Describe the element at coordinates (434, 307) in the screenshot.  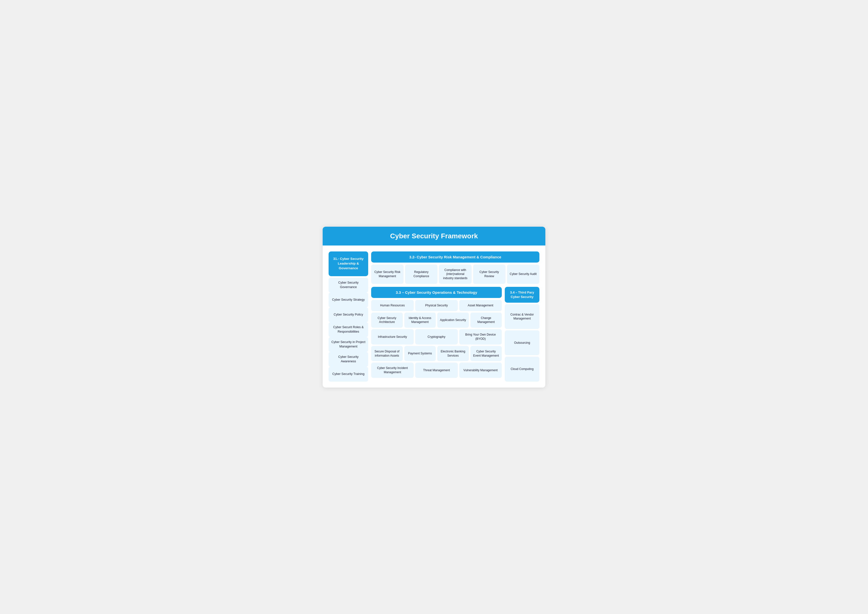
I see `page-wrapper: Cyber Security Framework 31.- Cyber Secu…` at that location.